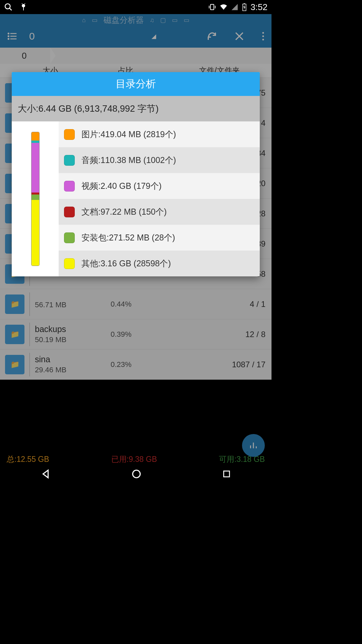  What do you see at coordinates (159, 186) in the screenshot?
I see `category-item: 视频:2.40 GB (179个)` at bounding box center [159, 186].